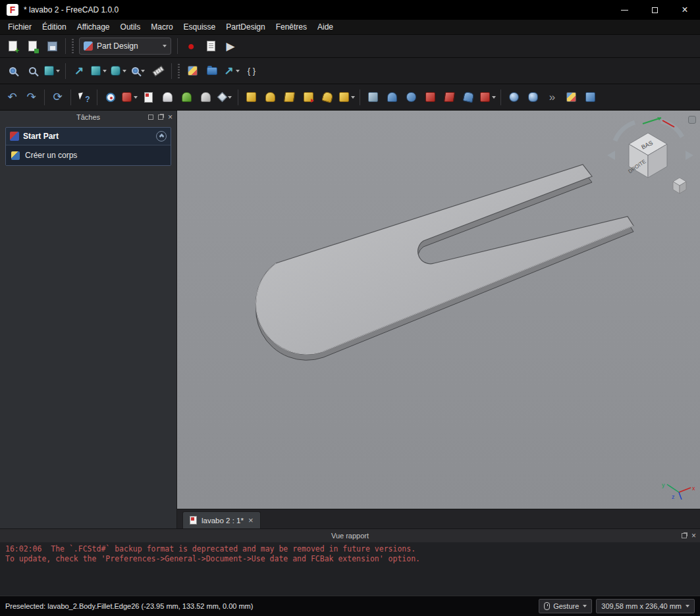 This screenshot has height=616, width=700. Describe the element at coordinates (655, 10) in the screenshot. I see `maximize-button` at that location.